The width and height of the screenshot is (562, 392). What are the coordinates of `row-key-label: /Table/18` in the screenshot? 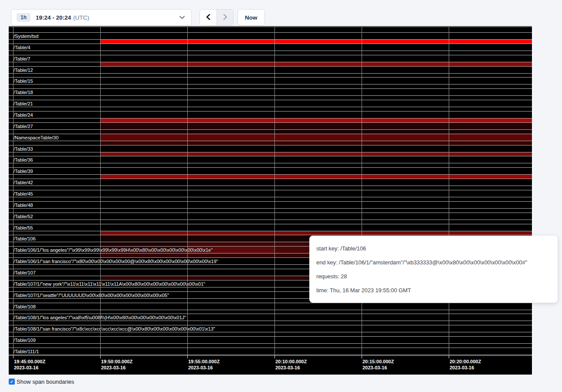 It's located at (24, 92).